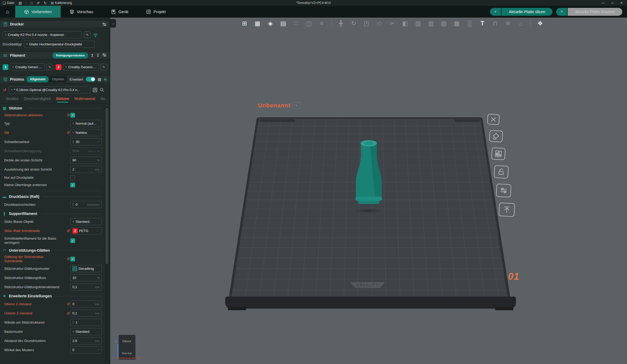 The image size is (627, 364). I want to click on save-icon: □, so click(31, 3).